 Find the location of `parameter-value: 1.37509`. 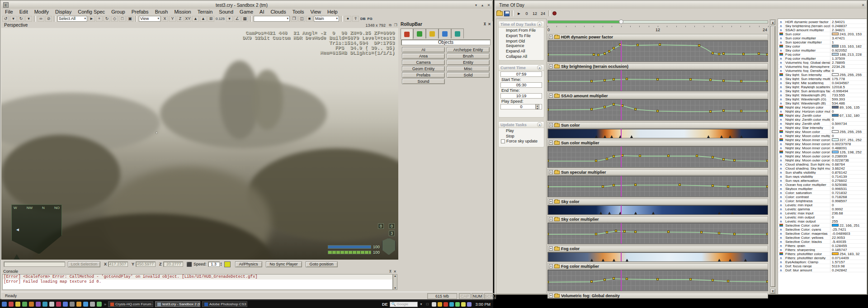

parameter-value: 1.37509 is located at coordinates (849, 59).